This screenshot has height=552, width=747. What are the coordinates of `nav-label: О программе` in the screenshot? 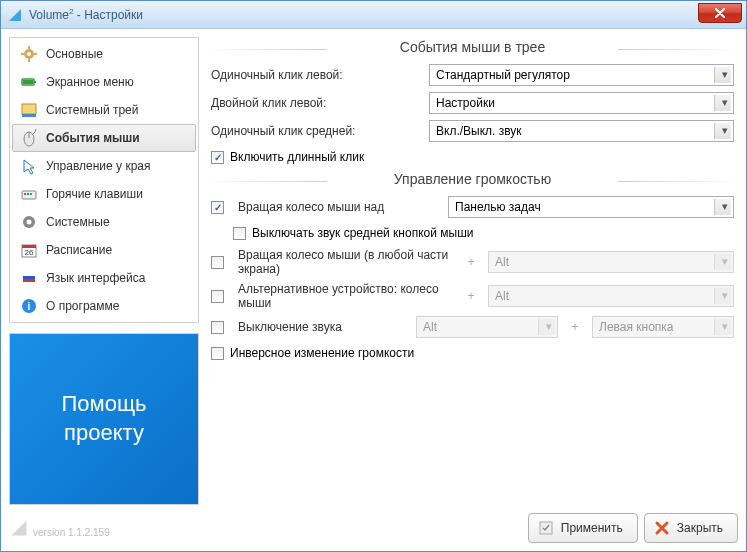 It's located at (82, 306).